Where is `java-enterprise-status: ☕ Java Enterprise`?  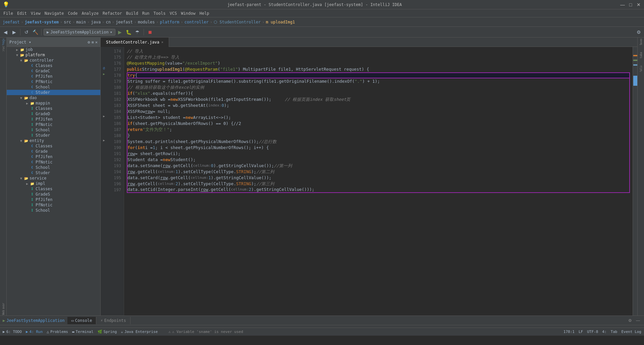
java-enterprise-status: ☕ Java Enterprise is located at coordinates (139, 332).